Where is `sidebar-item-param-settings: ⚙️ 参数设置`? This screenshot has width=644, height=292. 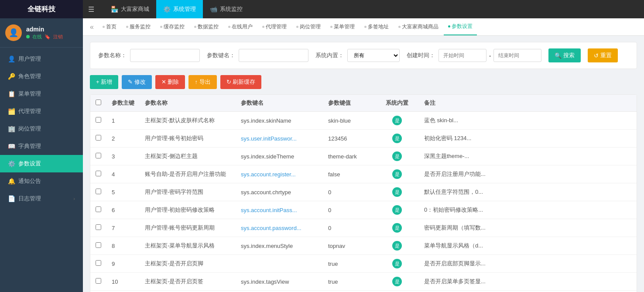
sidebar-item-param-settings: ⚙️ 参数设置 is located at coordinates (41, 164).